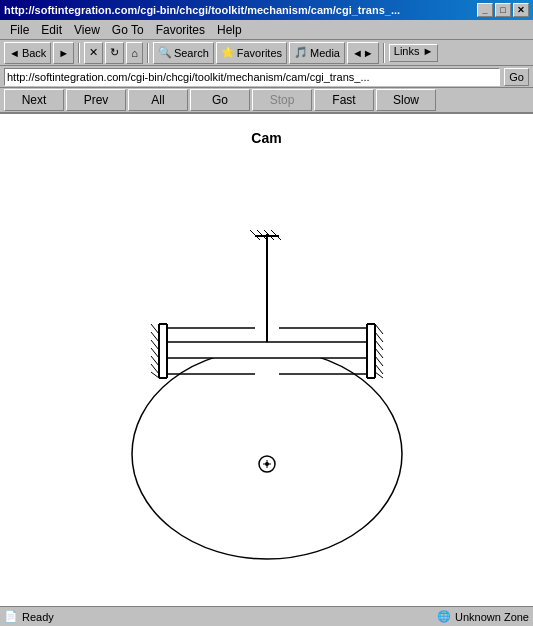 Image resolution: width=533 pixels, height=626 pixels. Describe the element at coordinates (492, 617) in the screenshot. I see `zone-text: Unknown Zone` at that location.